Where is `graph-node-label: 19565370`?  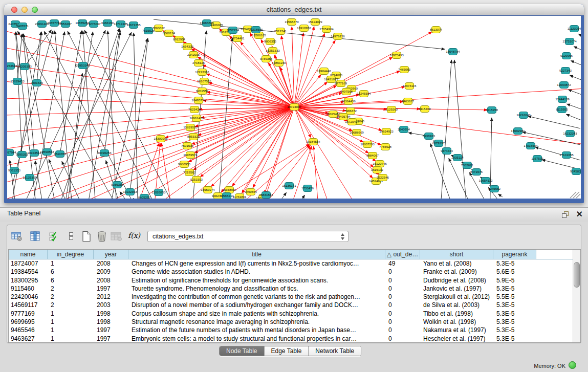 graph-node-label: 19565370 is located at coordinates (292, 21).